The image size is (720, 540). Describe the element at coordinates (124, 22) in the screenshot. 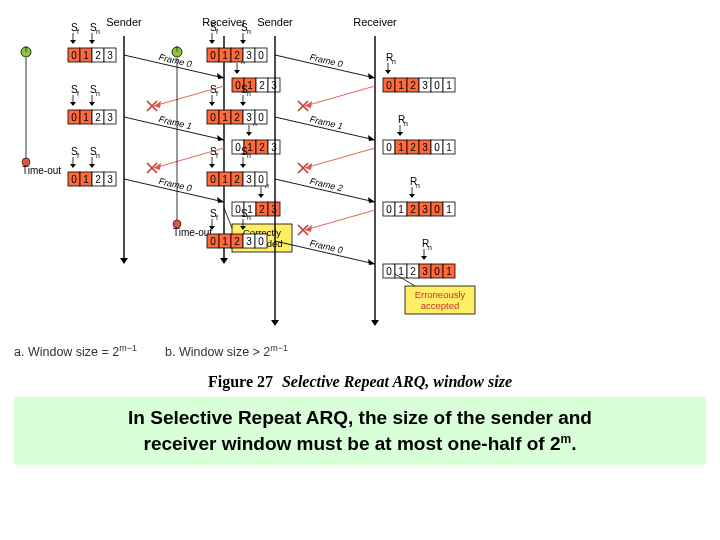

I see `svg-text: Sender` at that location.